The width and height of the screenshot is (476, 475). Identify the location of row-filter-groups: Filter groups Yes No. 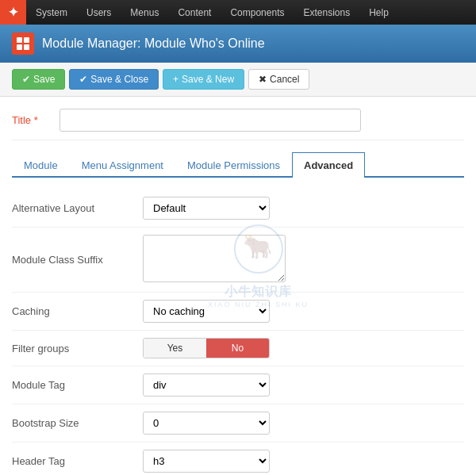
(238, 349).